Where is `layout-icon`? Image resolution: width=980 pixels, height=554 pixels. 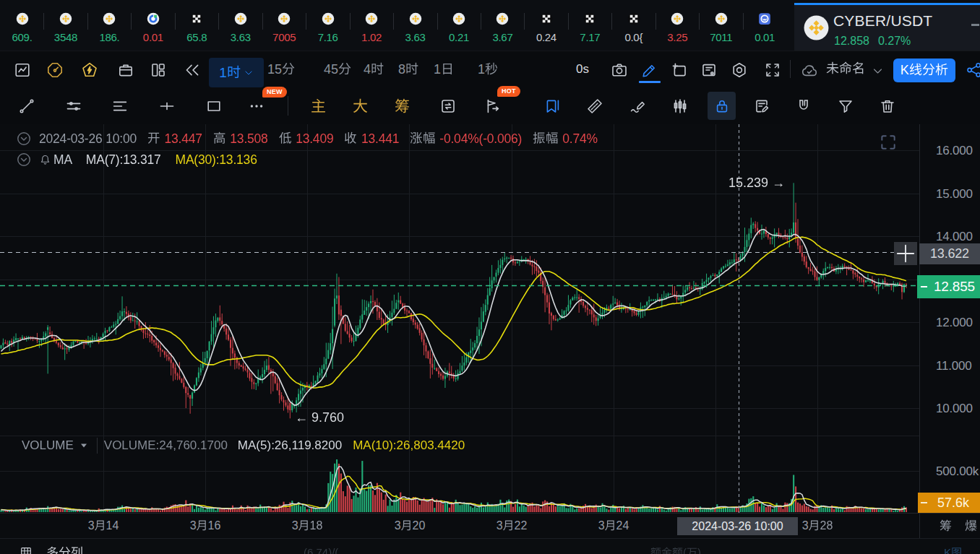
layout-icon is located at coordinates (158, 70).